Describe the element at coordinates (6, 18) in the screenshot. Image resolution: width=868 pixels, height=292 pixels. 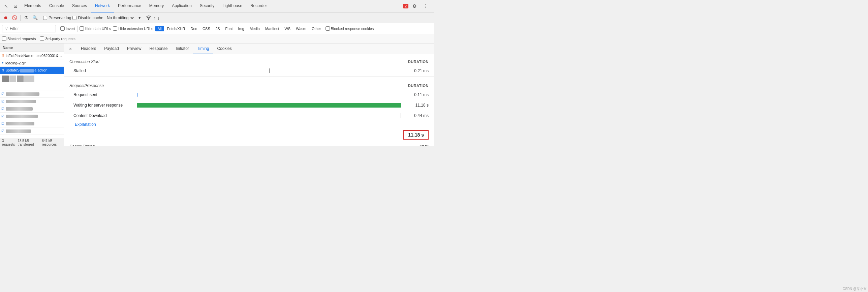
I see `stop-recording-btn: ⏺` at that location.